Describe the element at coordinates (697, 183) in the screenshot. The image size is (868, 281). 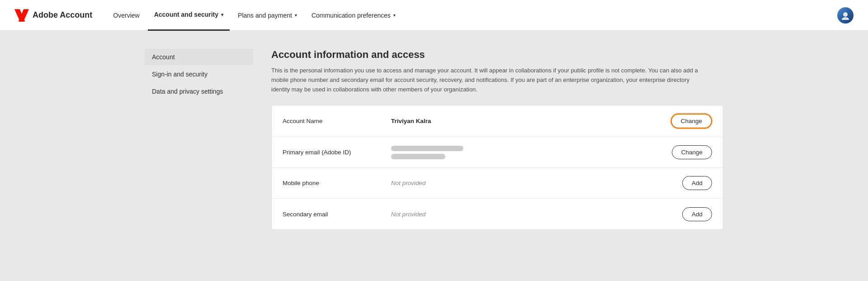
I see `add-mobile-phone-button: Add` at that location.